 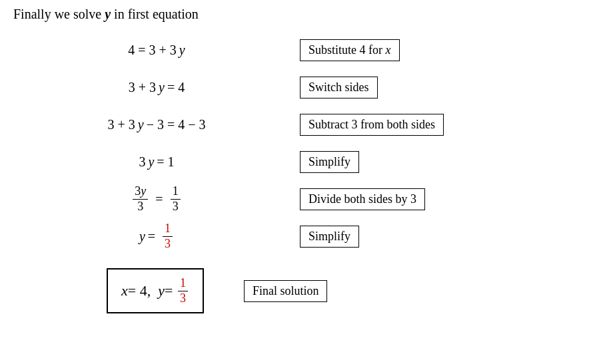 I want to click on step-row-3: 3 + 3y − 3 = 4 − 3 Subtract 3 from both …, so click(x=300, y=124).